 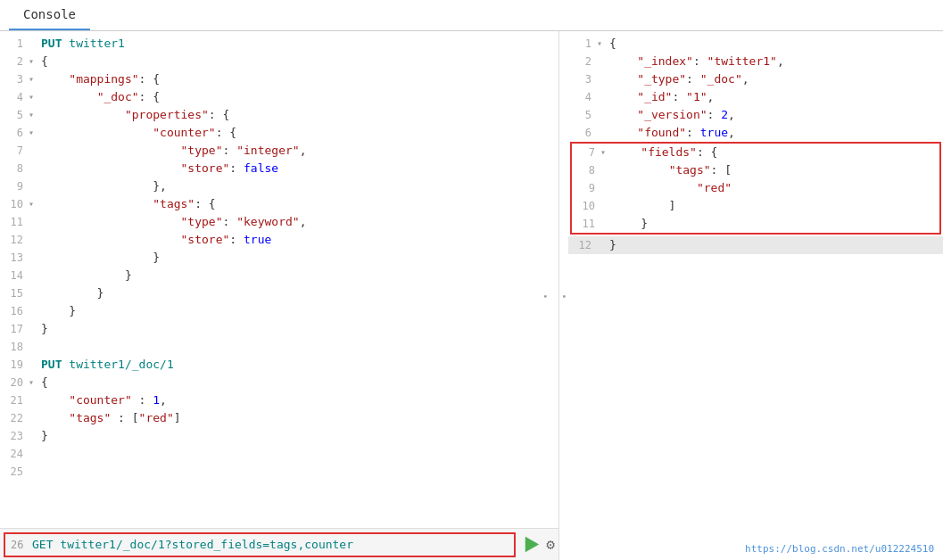 I want to click on highlighted-block: 7 ▾ "fields": { 8 "tags": [, so click(x=756, y=188).